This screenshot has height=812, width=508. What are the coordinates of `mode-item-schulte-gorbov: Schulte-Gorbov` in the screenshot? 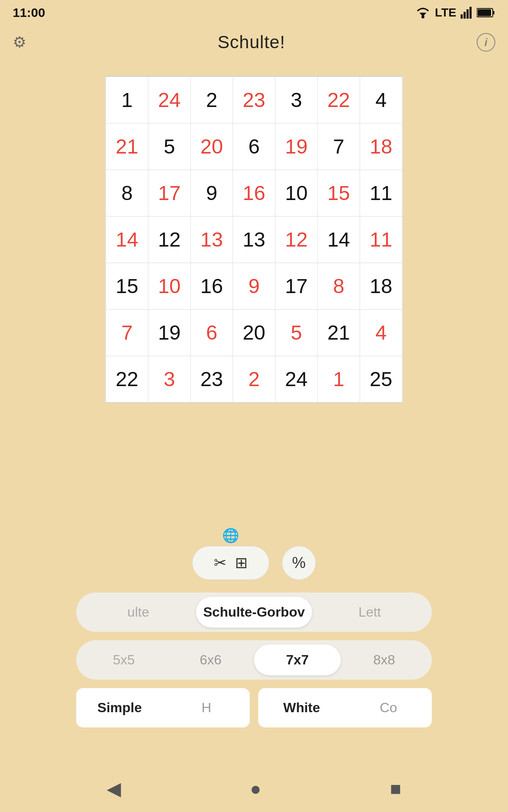 It's located at (254, 612).